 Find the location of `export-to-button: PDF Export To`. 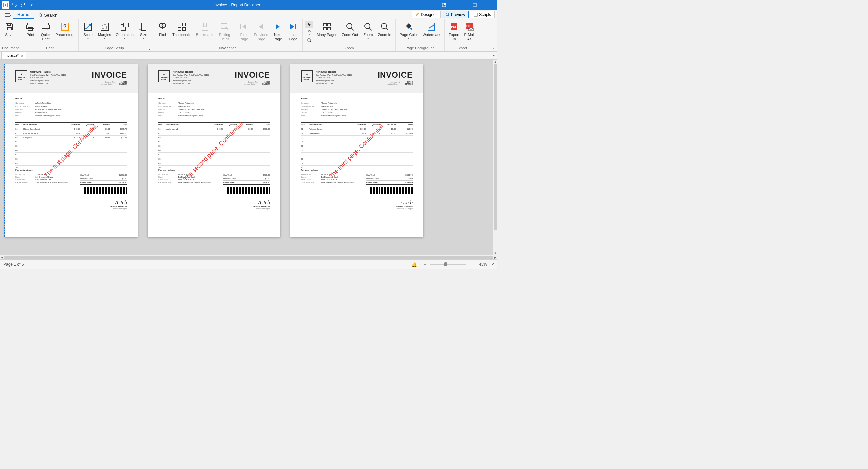

export-to-button: PDF Export To is located at coordinates (454, 31).